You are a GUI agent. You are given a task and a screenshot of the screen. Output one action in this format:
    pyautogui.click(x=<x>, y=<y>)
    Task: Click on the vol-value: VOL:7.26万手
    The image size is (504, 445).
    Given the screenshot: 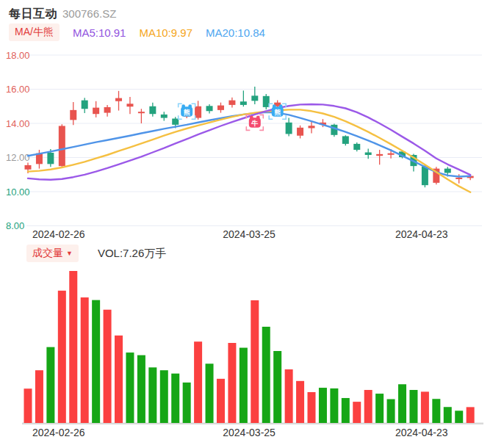 What is the action you would take?
    pyautogui.click(x=132, y=254)
    